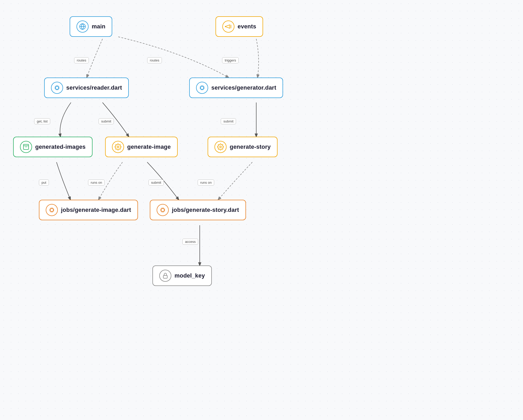 The image size is (523, 420). I want to click on node-job-generate-story-label: jobs/generate-story.dart, so click(206, 210).